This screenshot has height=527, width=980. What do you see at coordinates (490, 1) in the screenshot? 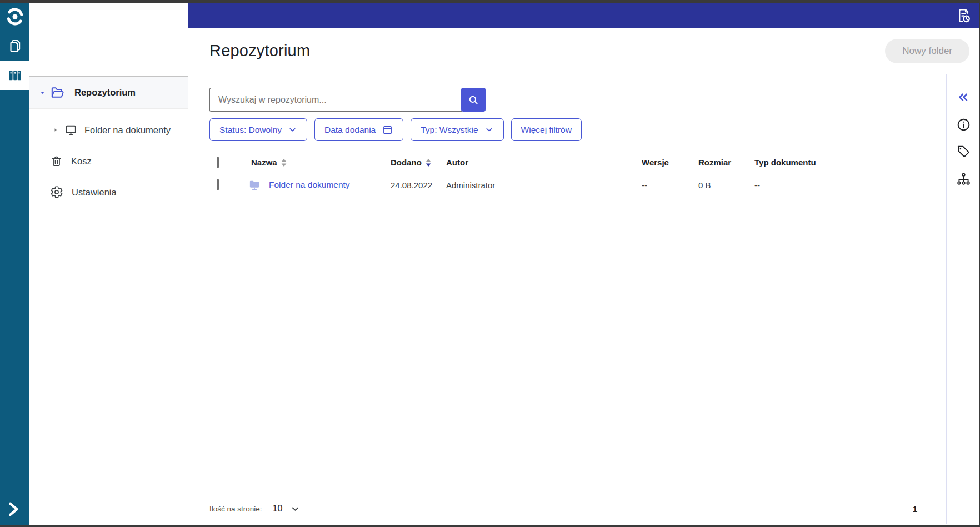
I see `window-frame-top` at bounding box center [490, 1].